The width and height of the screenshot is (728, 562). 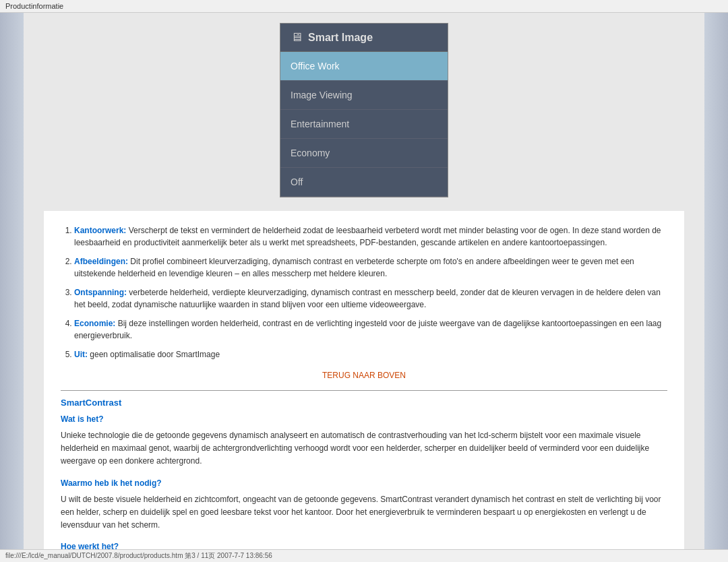 What do you see at coordinates (340, 38) in the screenshot?
I see `smart-image-title: Smart Image` at bounding box center [340, 38].